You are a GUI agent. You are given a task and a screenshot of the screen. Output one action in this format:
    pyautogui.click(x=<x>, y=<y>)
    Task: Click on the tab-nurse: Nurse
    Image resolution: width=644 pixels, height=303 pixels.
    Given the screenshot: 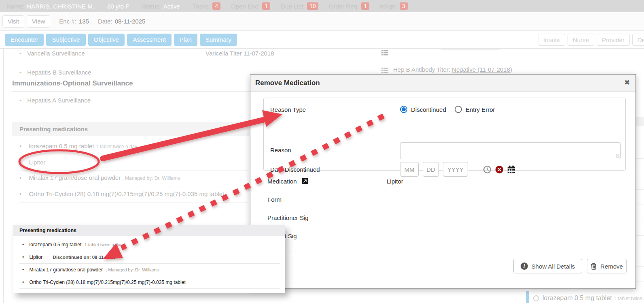 What is the action you would take?
    pyautogui.click(x=581, y=40)
    